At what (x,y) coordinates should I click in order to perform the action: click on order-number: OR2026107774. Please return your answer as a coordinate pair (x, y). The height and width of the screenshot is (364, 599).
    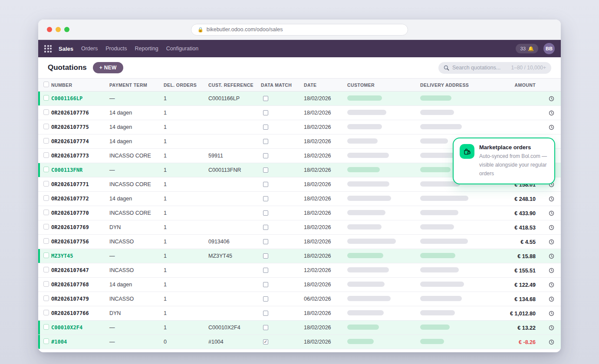
    Looking at the image, I should click on (80, 141).